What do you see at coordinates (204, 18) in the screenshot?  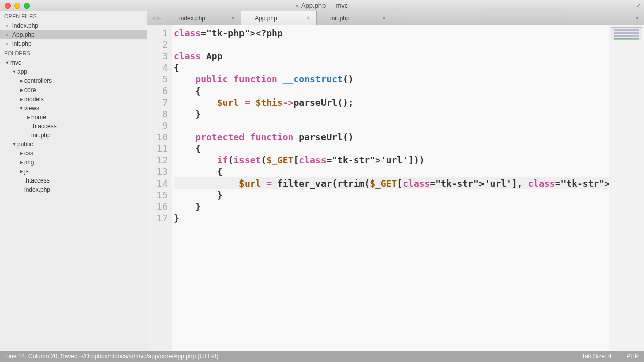 I see `editor-tab: index.php×` at bounding box center [204, 18].